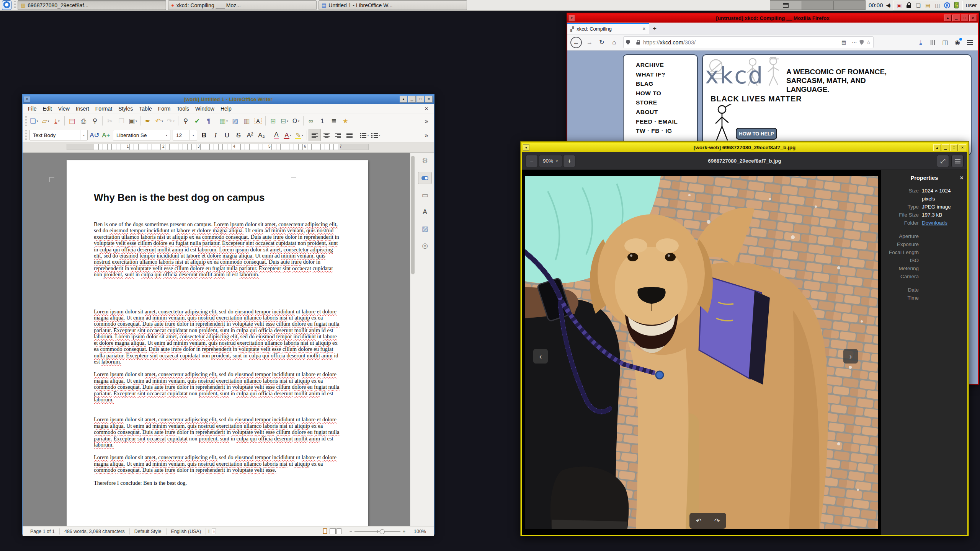 The height and width of the screenshot is (551, 980). I want to click on find-replace-button: ⚲, so click(186, 121).